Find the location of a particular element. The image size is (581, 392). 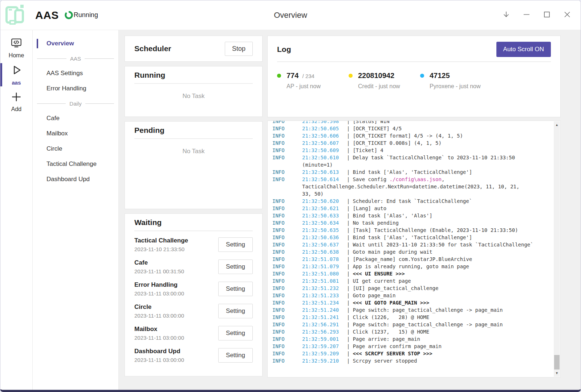

resource-stat: 220810942Credit - just now is located at coordinates (384, 81).